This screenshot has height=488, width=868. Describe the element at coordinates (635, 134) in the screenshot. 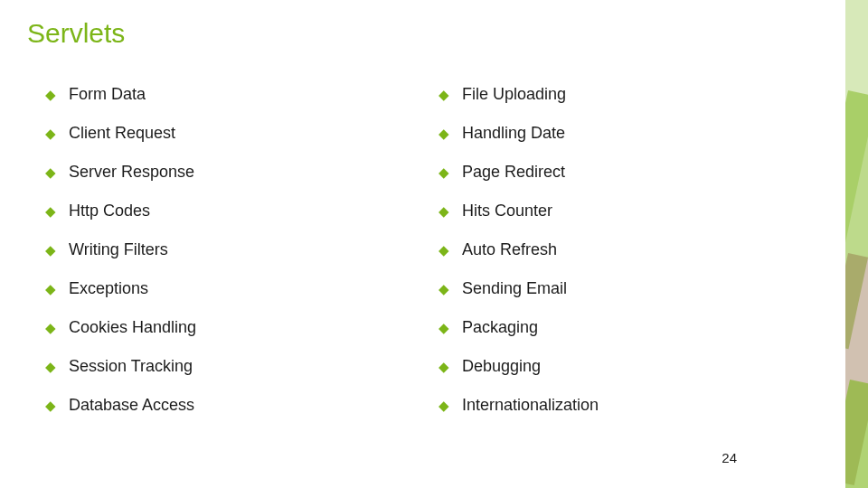

I see `list-item: ◆ Handling Date` at that location.